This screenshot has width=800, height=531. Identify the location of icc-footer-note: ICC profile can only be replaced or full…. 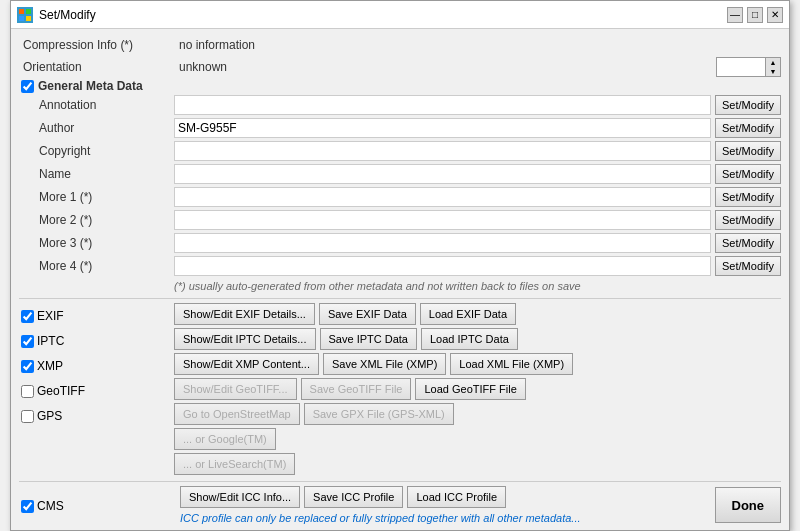
(444, 518).